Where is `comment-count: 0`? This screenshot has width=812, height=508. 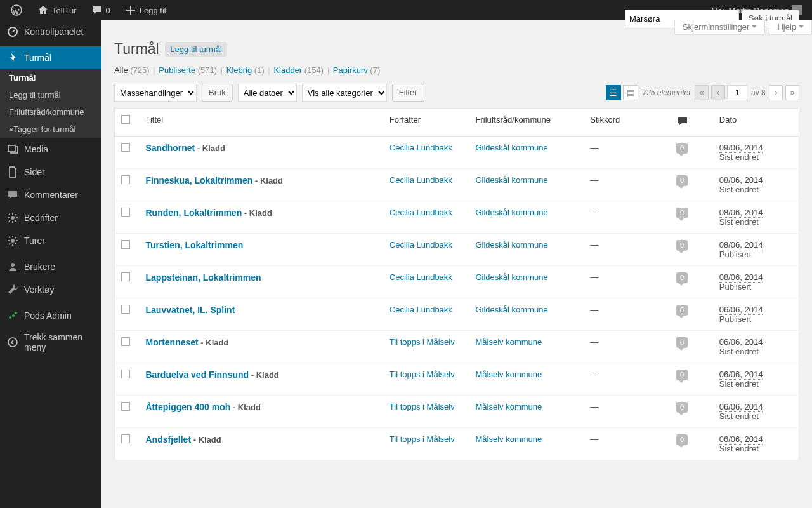
comment-count: 0 is located at coordinates (108, 10).